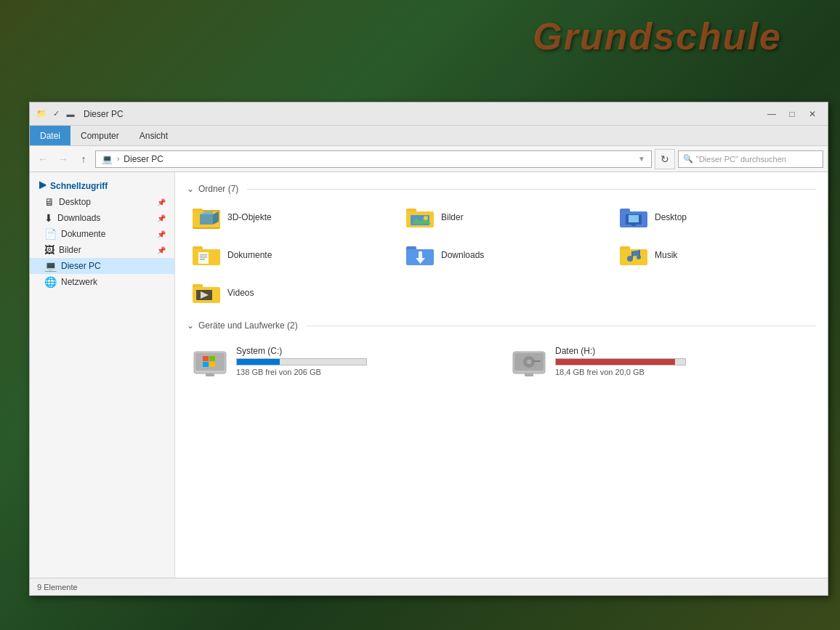 Image resolution: width=840 pixels, height=630 pixels. I want to click on folder-item-musik: Musik, so click(715, 255).